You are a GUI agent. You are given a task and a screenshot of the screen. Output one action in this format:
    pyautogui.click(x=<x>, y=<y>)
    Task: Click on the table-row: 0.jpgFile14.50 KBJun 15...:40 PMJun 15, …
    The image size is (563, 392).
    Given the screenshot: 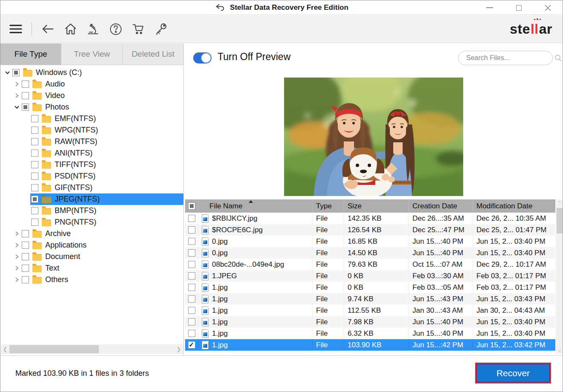 What is the action you would take?
    pyautogui.click(x=370, y=253)
    